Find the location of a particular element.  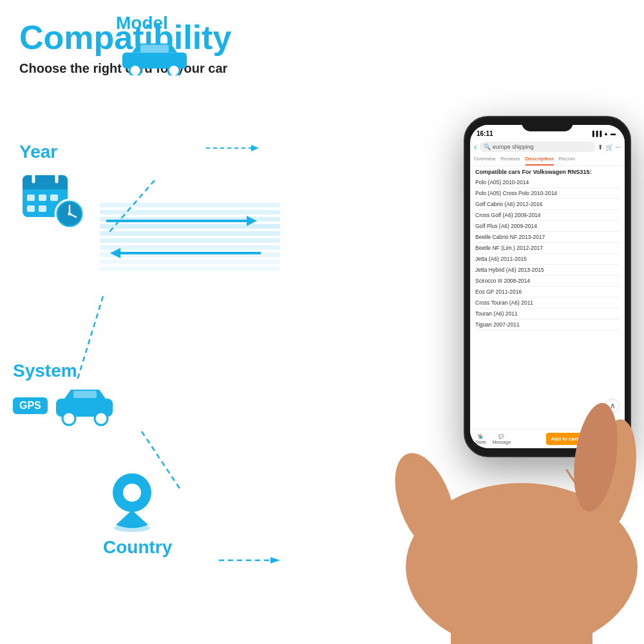

battery-icon: ▬ is located at coordinates (613, 134).